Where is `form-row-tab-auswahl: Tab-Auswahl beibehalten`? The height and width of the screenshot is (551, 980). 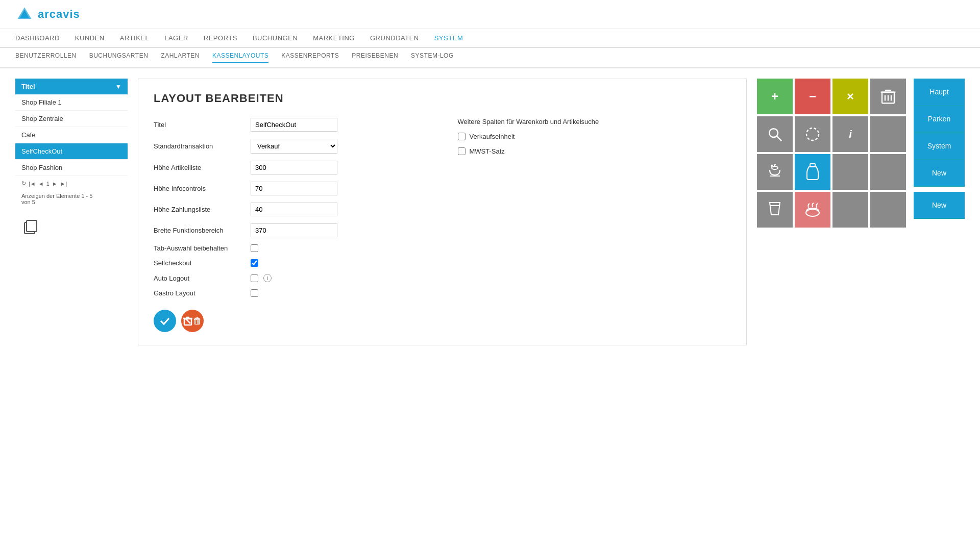
form-row-tab-auswahl: Tab-Auswahl beibehalten is located at coordinates (296, 248).